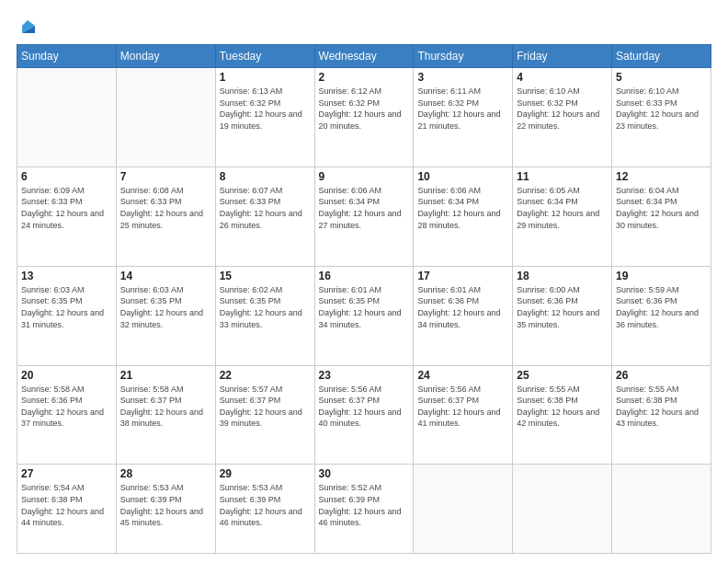 The height and width of the screenshot is (563, 728). Describe the element at coordinates (66, 474) in the screenshot. I see `day-number: 27` at that location.